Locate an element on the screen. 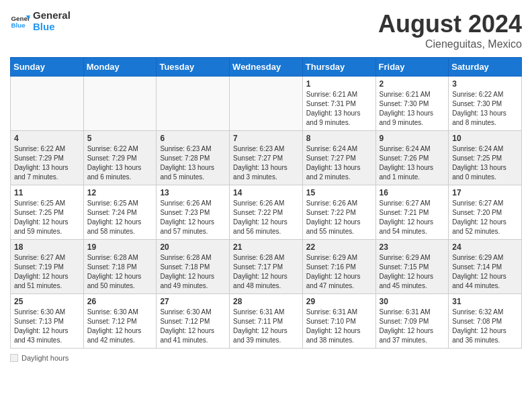 Image resolution: width=532 pixels, height=411 pixels. day-number: 8 is located at coordinates (339, 138).